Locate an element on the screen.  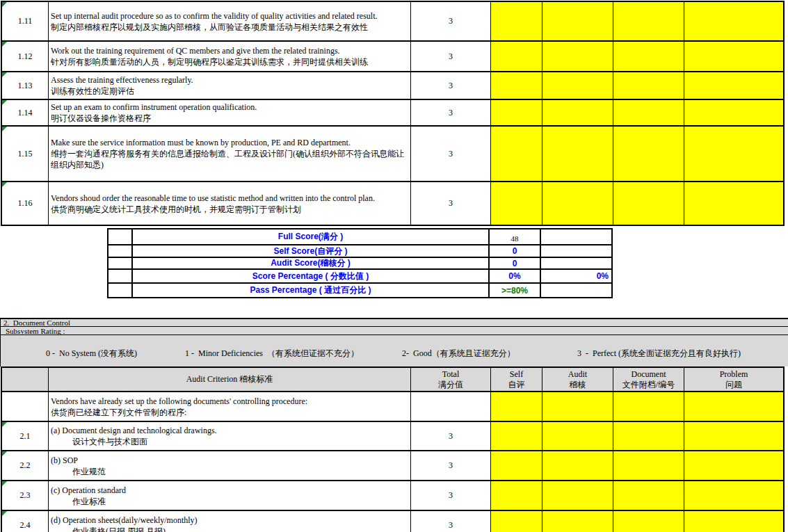
score-summary-table: Full Score(满分 ) 48 Self Score(自评分 ) 0 Au… is located at coordinates (360, 263).